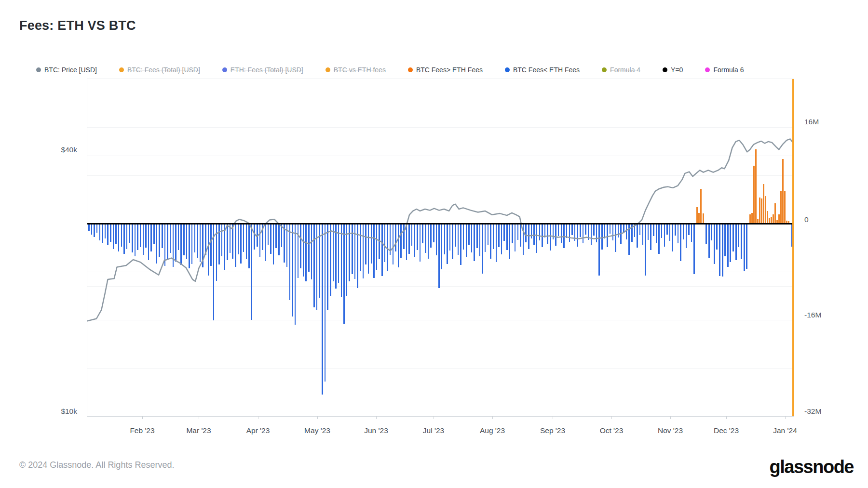  I want to click on x-axis-label: Jul '23, so click(434, 431).